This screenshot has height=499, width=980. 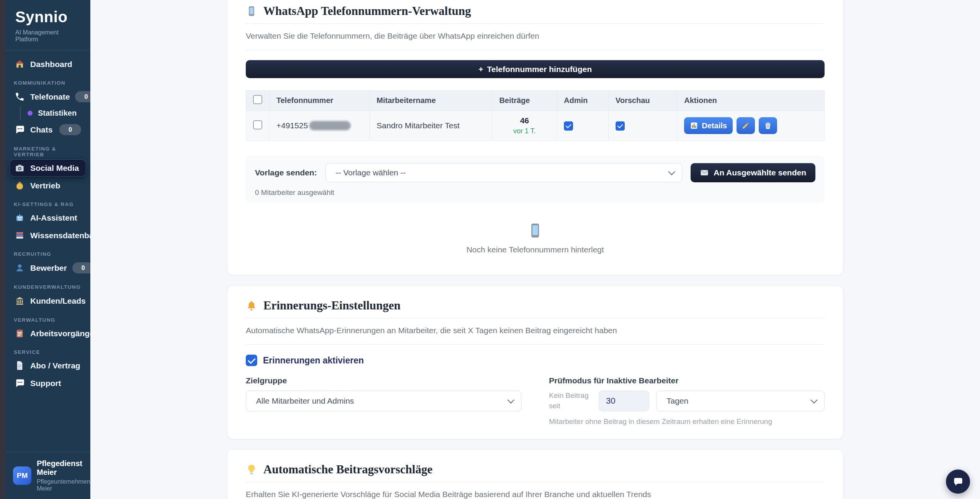 What do you see at coordinates (286, 173) in the screenshot?
I see `template-label: Vorlage senden:` at bounding box center [286, 173].